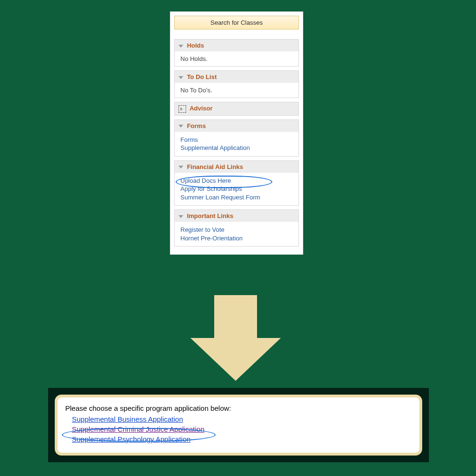 This screenshot has height=476, width=476. What do you see at coordinates (237, 140) in the screenshot?
I see `forms-link: Forms` at bounding box center [237, 140].